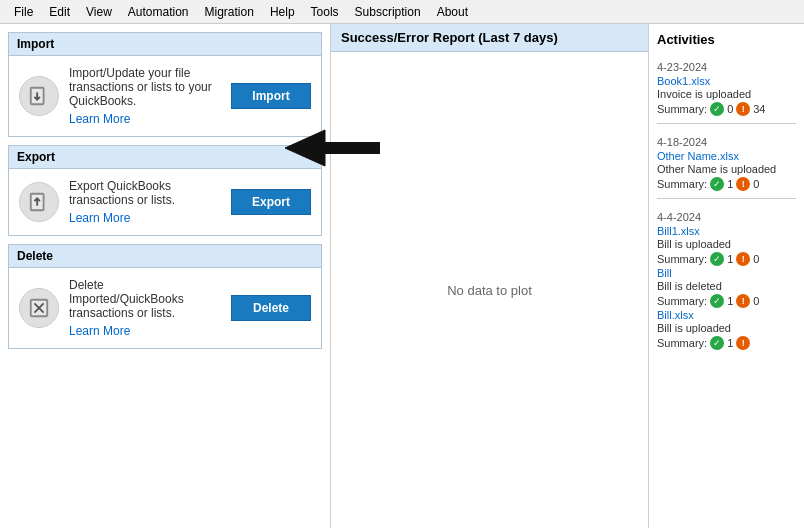 The width and height of the screenshot is (804, 528). What do you see at coordinates (726, 231) in the screenshot?
I see `activity-link-2: Bill1.xlsx` at bounding box center [726, 231].